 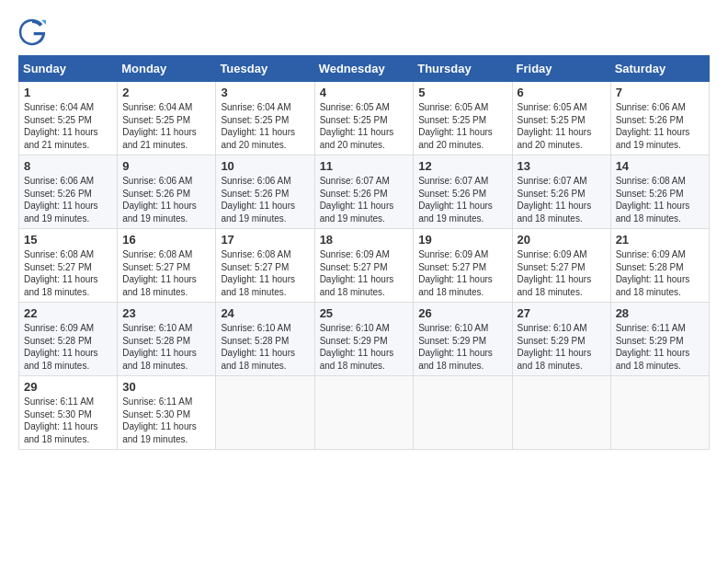 What do you see at coordinates (265, 69) in the screenshot?
I see `weekday-header-tuesday: Tuesday` at bounding box center [265, 69].